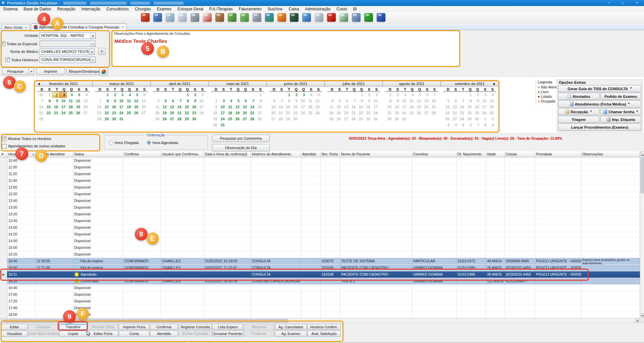 This screenshot has height=343, width=644. What do you see at coordinates (73, 334) in the screenshot?
I see `copiar-button: Copiar` at bounding box center [73, 334].